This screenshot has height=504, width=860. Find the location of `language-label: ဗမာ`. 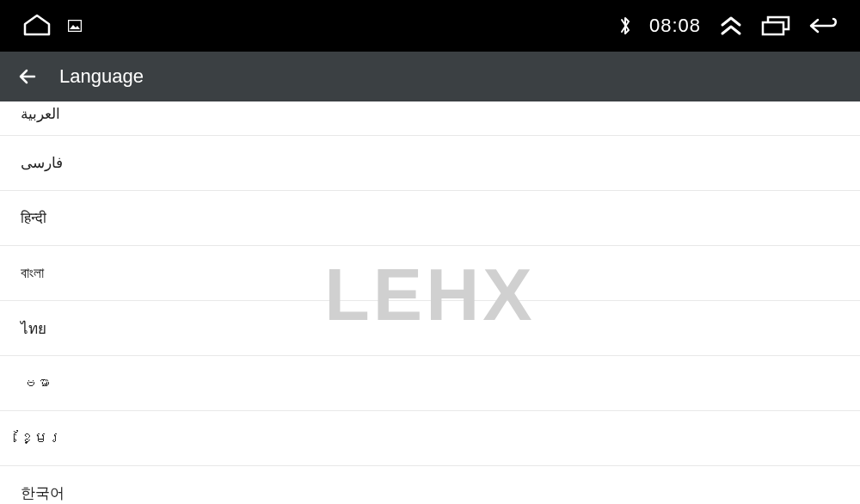

language-label: ဗမာ is located at coordinates (35, 384).